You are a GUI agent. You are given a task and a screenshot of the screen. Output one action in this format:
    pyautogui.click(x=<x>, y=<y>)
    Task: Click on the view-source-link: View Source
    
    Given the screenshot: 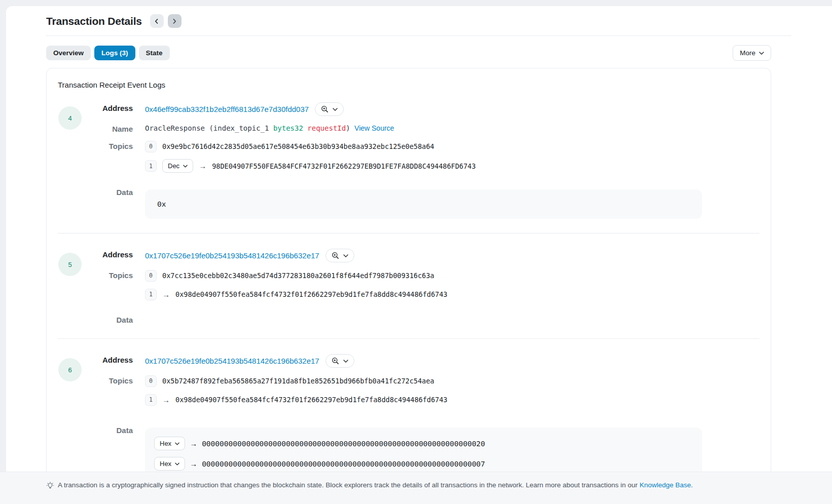 What is the action you would take?
    pyautogui.click(x=374, y=128)
    